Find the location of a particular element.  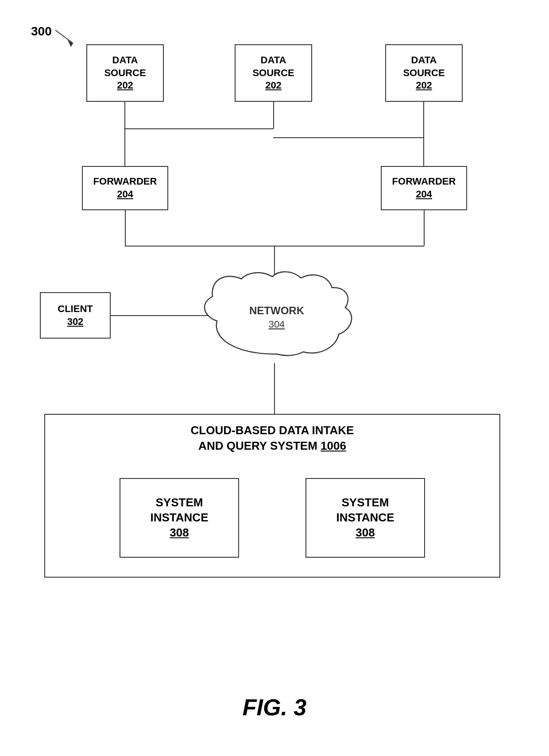

client-ref: 302 is located at coordinates (75, 322).